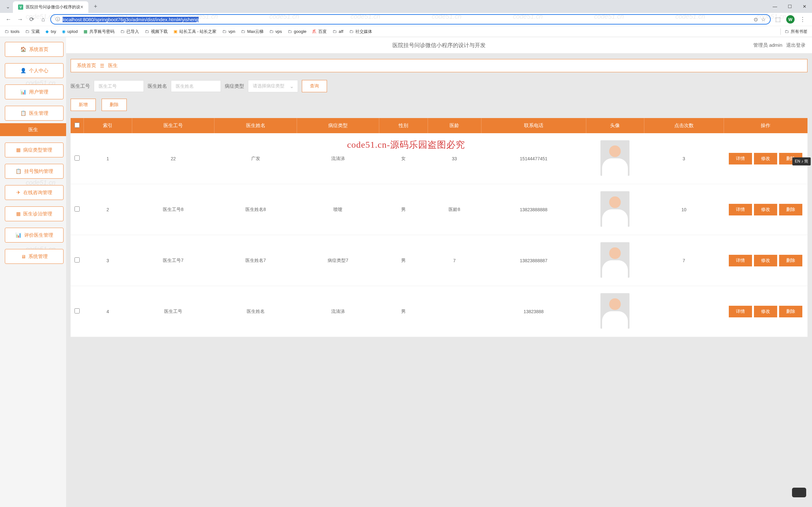 This screenshot has height=507, width=812. What do you see at coordinates (775, 6) in the screenshot?
I see `minimize-button: —` at bounding box center [775, 6].